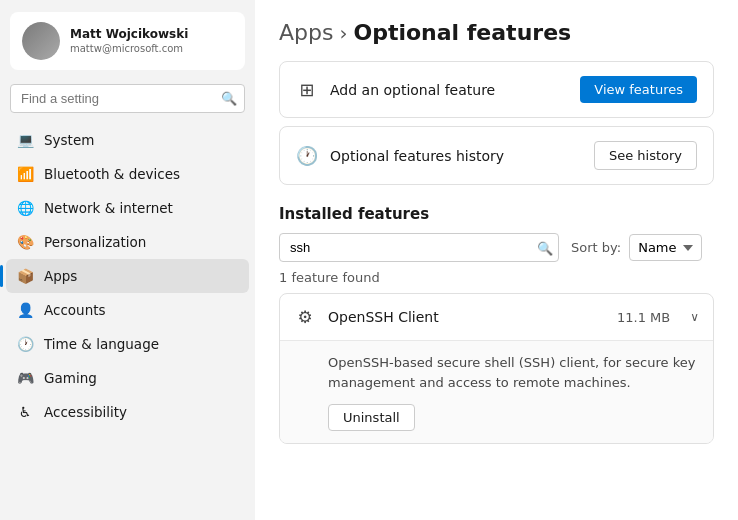 The height and width of the screenshot is (520, 738). Describe the element at coordinates (666, 248) in the screenshot. I see `sort-select: NameSize` at that location.